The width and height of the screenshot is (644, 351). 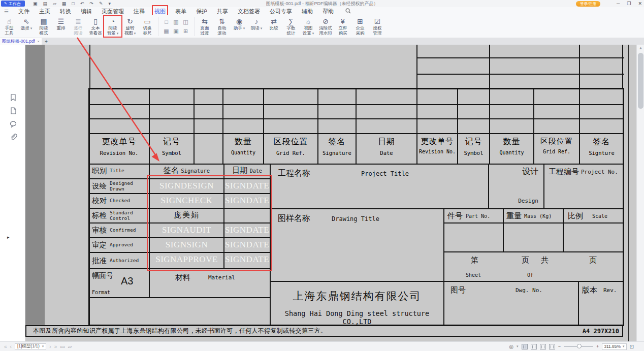 I want to click on scroll-up-arrow: ▲, so click(x=640, y=48).